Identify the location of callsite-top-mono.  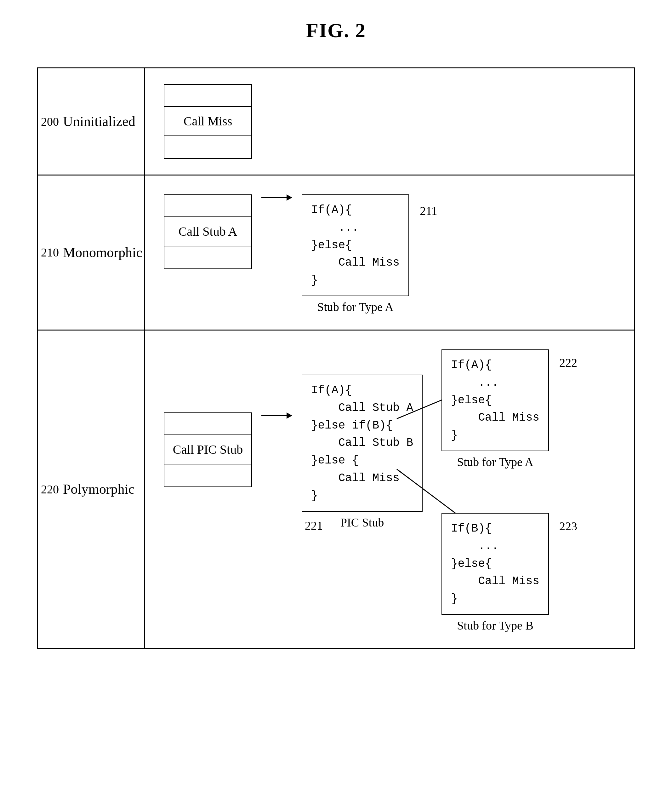
(208, 206).